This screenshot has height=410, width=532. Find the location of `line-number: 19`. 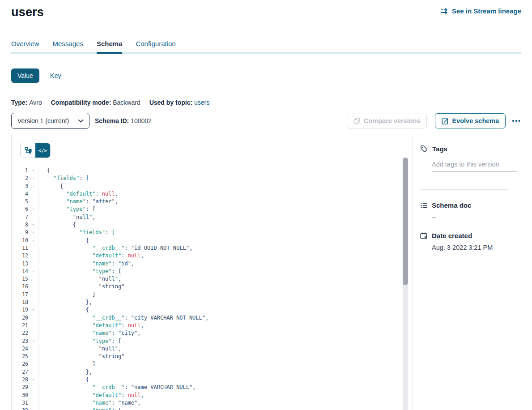

line-number: 19 is located at coordinates (20, 310).